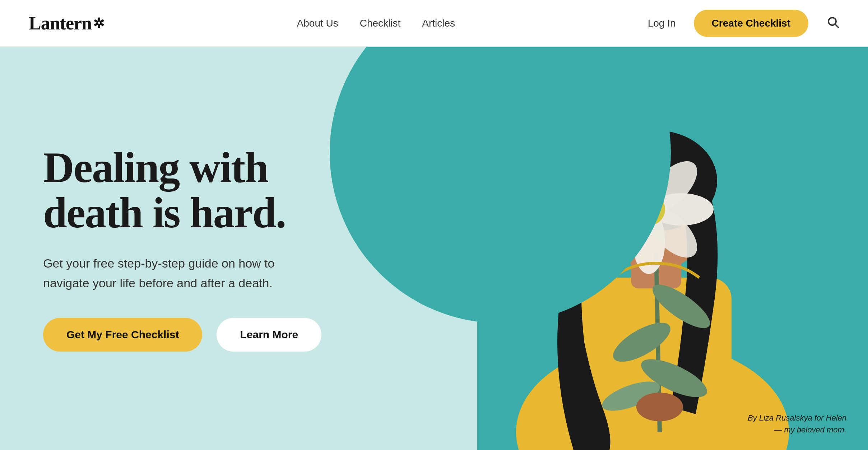 The height and width of the screenshot is (450, 868). What do you see at coordinates (269, 335) in the screenshot?
I see `learn-more-button: Learn More` at bounding box center [269, 335].